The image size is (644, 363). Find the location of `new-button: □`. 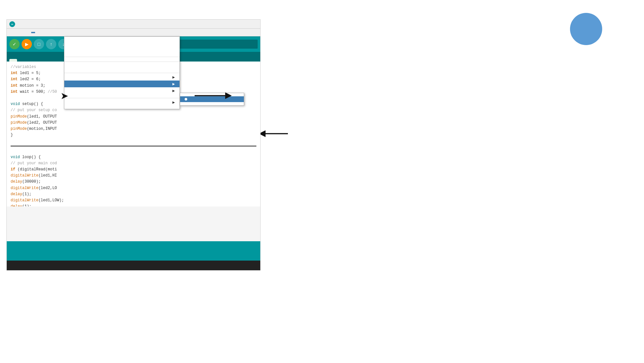

new-button: □ is located at coordinates (39, 44).